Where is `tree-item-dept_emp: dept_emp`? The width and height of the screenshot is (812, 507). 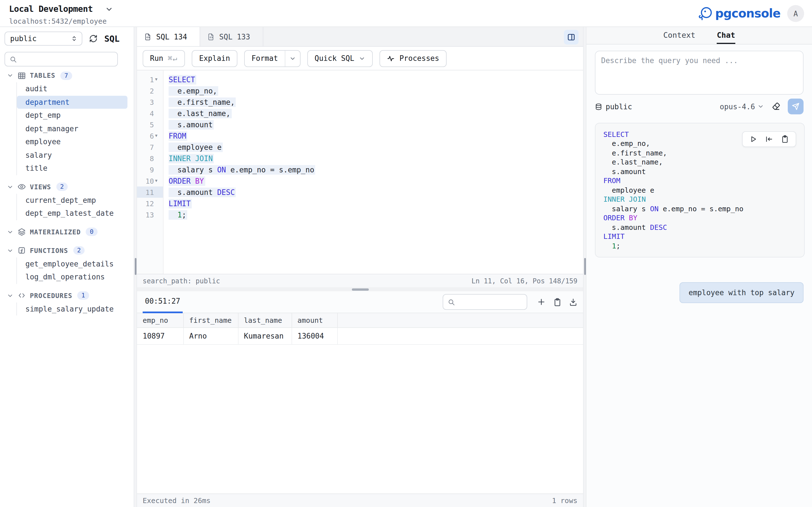
tree-item-dept_emp: dept_emp is located at coordinates (72, 115).